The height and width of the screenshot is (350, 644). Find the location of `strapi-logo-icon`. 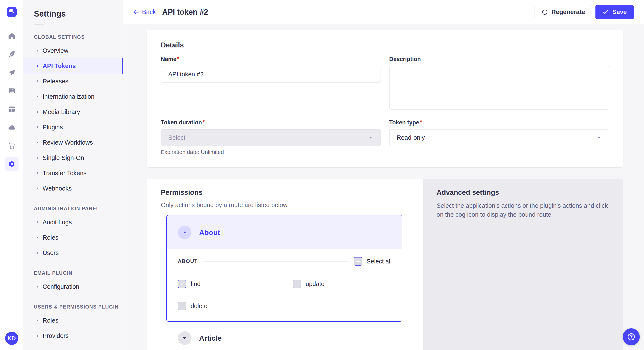

strapi-logo-icon is located at coordinates (12, 12).